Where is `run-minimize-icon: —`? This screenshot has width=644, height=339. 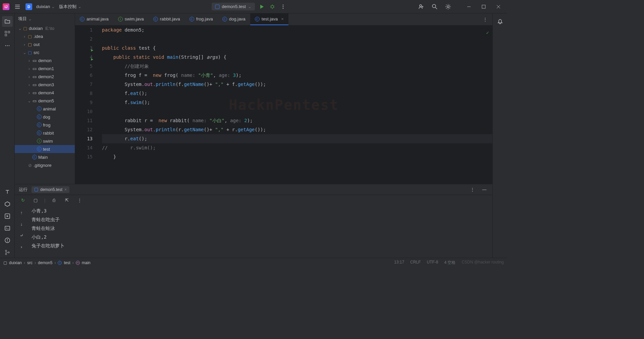
run-minimize-icon: — is located at coordinates (484, 190).